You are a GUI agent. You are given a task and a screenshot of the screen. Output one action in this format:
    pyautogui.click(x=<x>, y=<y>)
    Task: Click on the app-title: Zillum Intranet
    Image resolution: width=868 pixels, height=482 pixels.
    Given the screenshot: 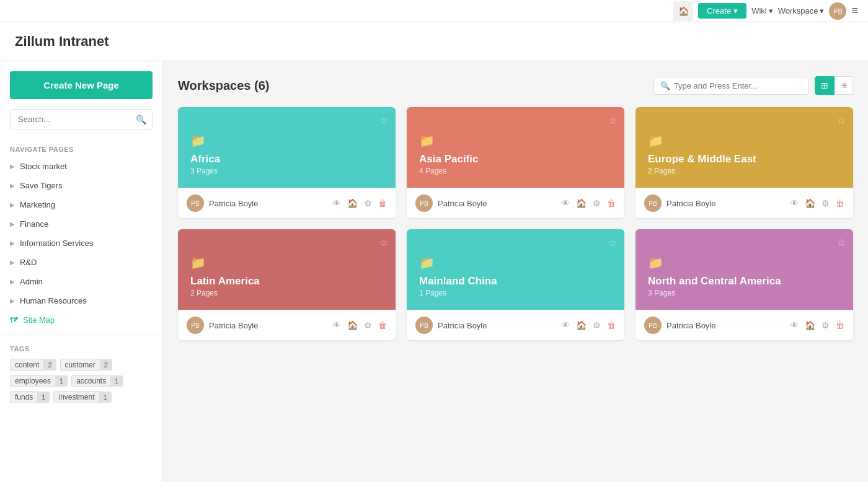 What is the action you would take?
    pyautogui.click(x=62, y=41)
    